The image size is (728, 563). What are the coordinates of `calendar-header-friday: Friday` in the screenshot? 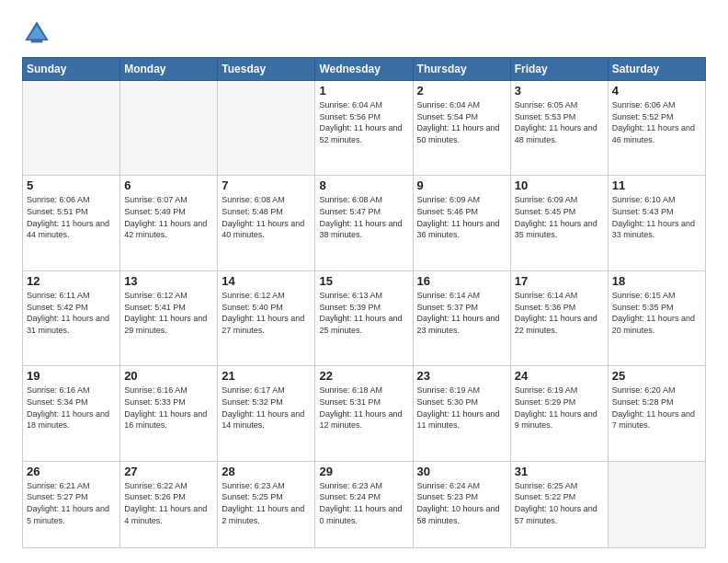 It's located at (559, 70).